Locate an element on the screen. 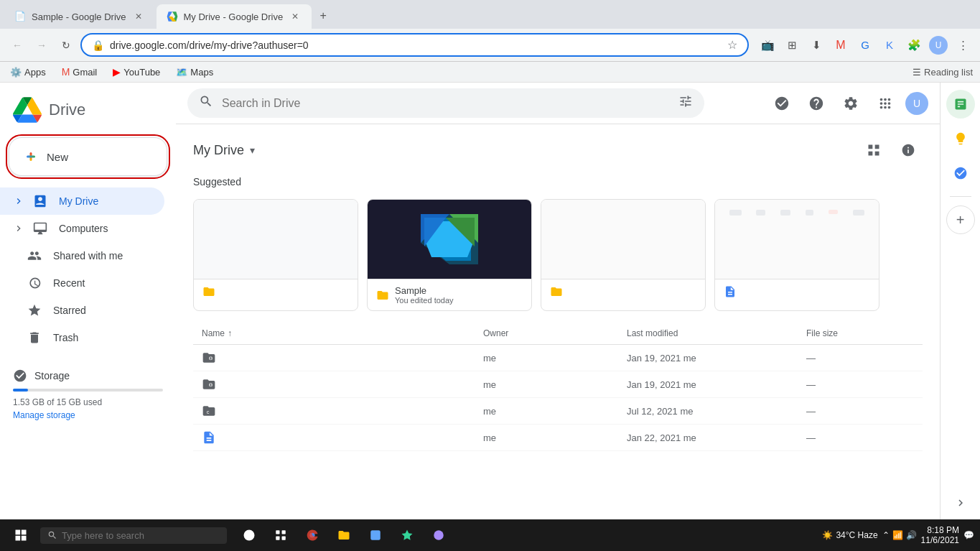 The image size is (980, 551). taskbar-search-input is located at coordinates (141, 536).